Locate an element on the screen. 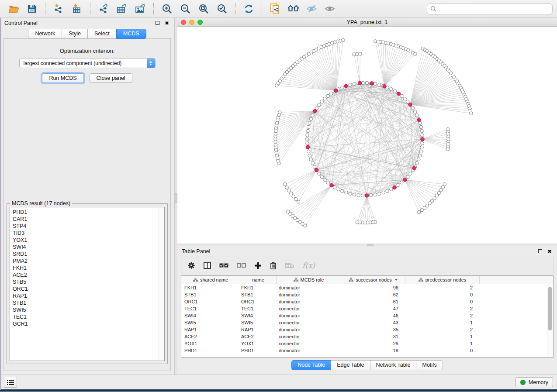 This screenshot has height=392, width=557. zoom-in-icon is located at coordinates (167, 9).